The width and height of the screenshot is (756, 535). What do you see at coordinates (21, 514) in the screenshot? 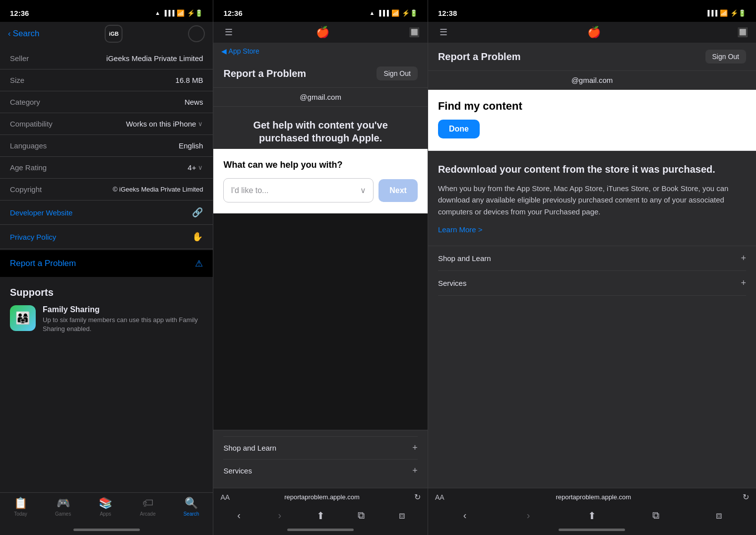
I see `tab-today-label: Today` at bounding box center [21, 514].